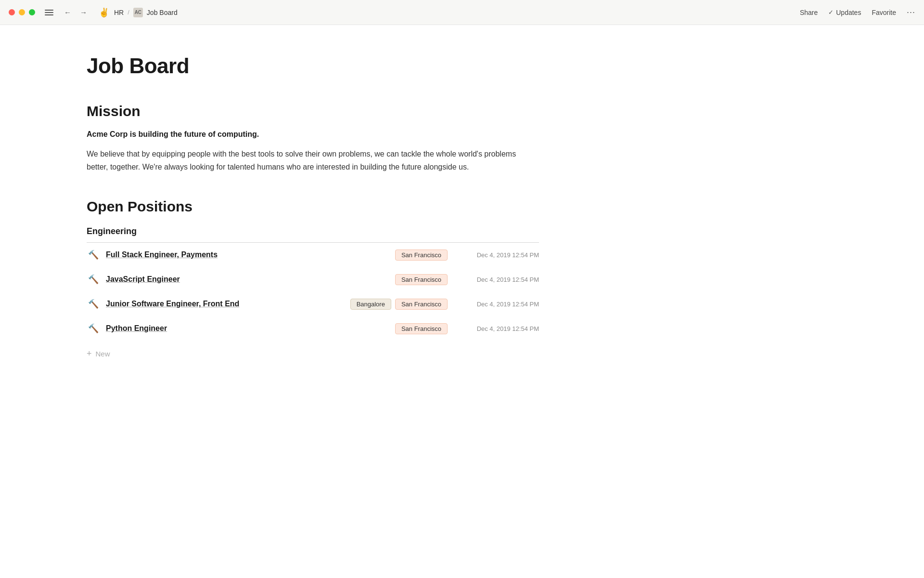 Image resolution: width=924 pixels, height=578 pixels. I want to click on tag-san-francisco-4: San Francisco, so click(422, 328).